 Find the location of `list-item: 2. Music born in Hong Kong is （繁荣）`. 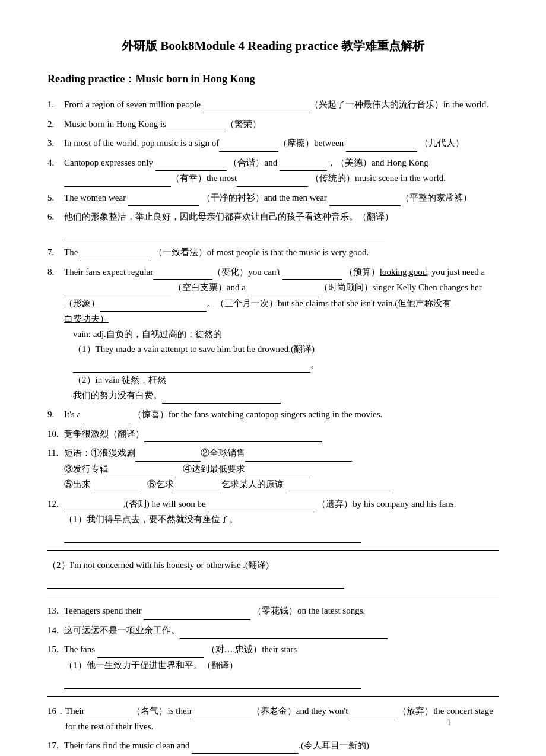

list-item: 2. Music born in Hong Kong is （繁荣） is located at coordinates (273, 125).